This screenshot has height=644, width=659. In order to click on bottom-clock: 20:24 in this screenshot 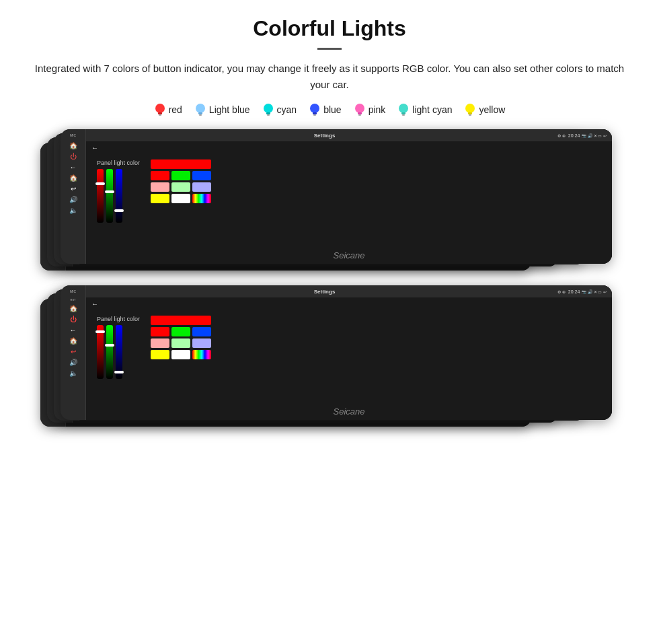, I will do `click(574, 292)`.